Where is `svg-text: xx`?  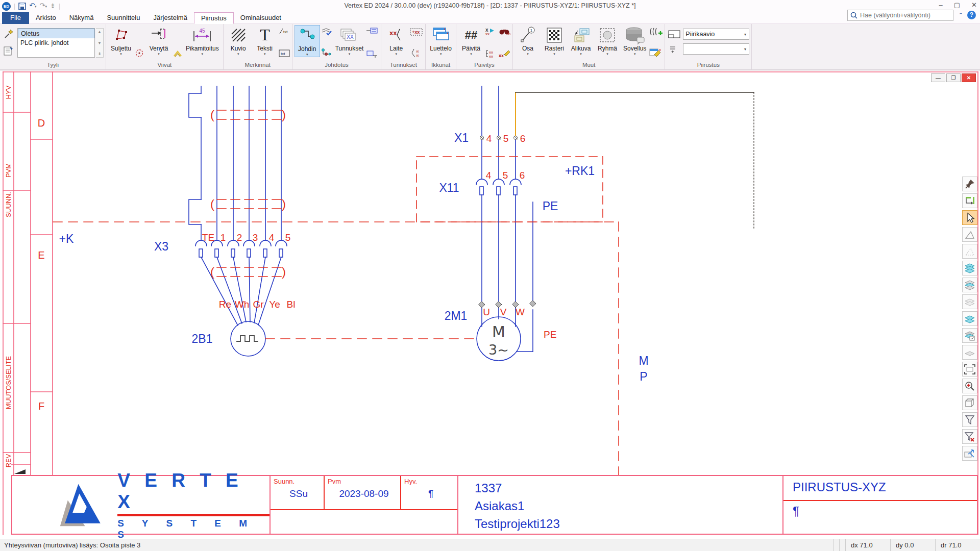
svg-text: xx is located at coordinates (501, 55).